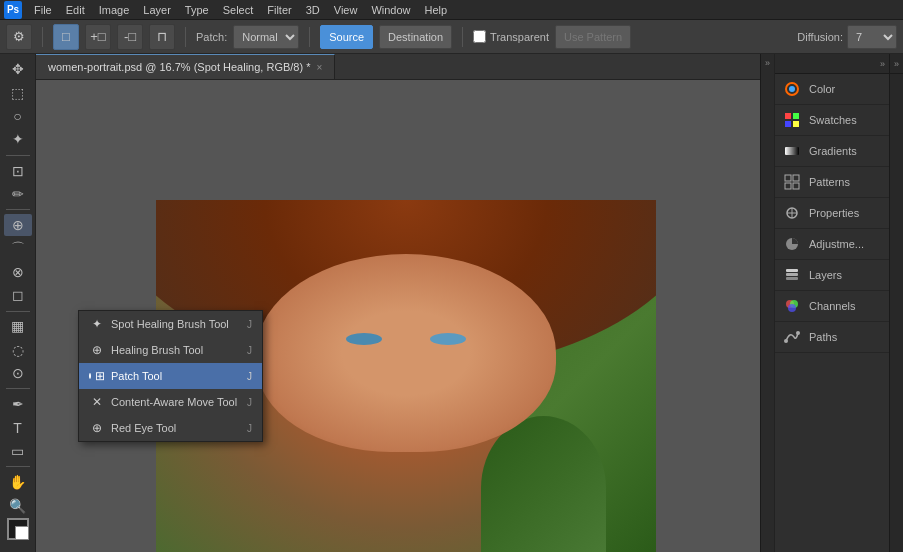  I want to click on panel-collapse-icon: », so click(882, 64).